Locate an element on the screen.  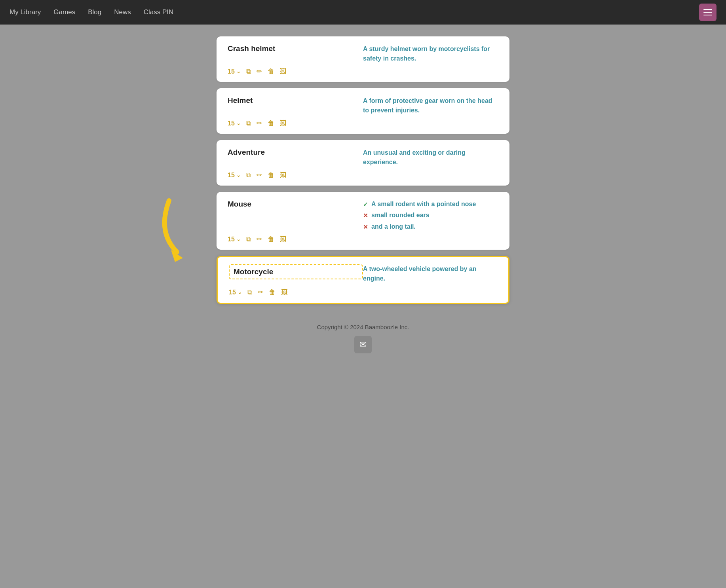
nav-class-pin: Class PIN is located at coordinates (159, 12).